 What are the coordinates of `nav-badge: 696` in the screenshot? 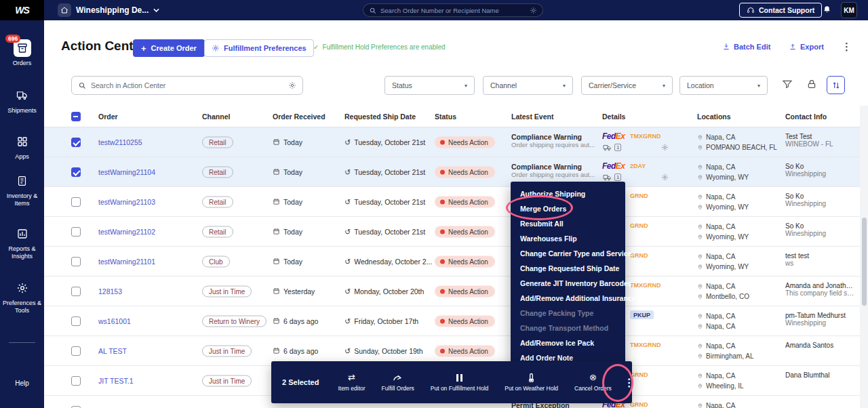 It's located at (13, 39).